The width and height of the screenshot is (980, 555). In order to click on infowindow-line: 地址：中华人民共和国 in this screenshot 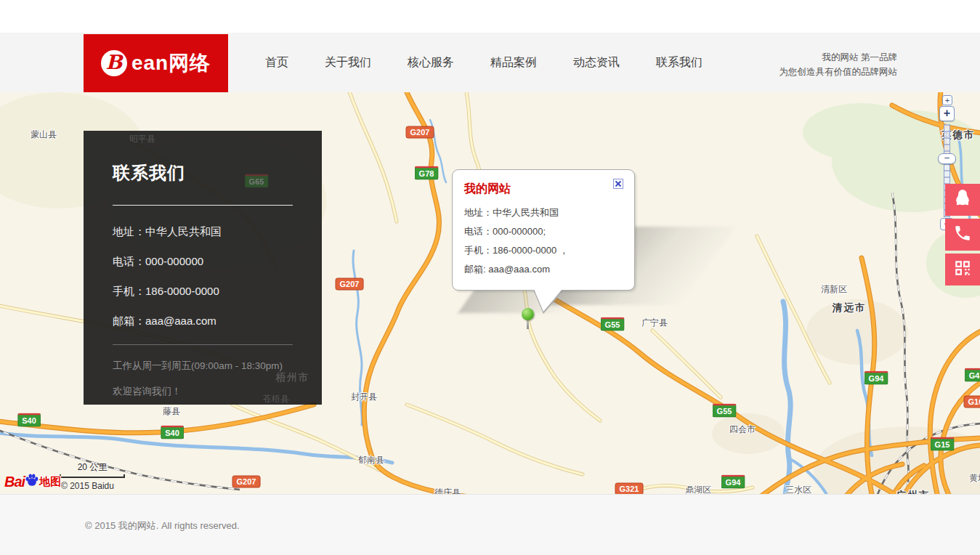, I will do `click(543, 213)`.